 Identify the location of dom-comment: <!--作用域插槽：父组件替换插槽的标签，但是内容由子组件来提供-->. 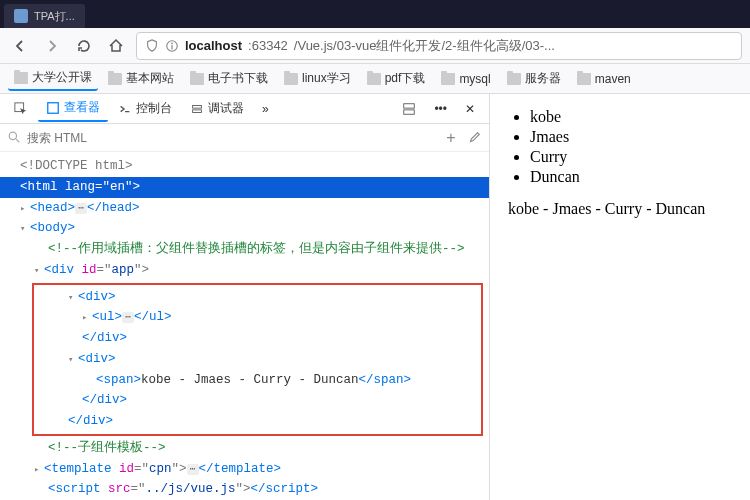
(244, 250).